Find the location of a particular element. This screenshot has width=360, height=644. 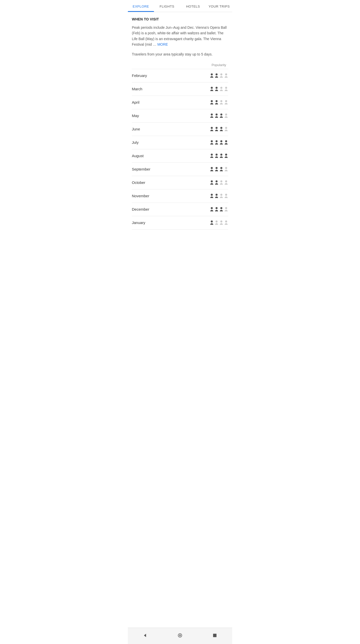

recents-button is located at coordinates (215, 635).